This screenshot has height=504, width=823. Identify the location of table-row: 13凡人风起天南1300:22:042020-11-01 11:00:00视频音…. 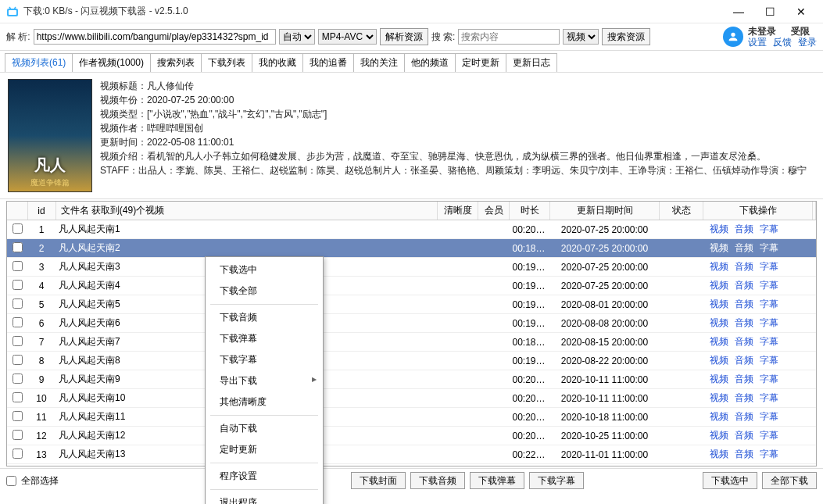
(411, 455).